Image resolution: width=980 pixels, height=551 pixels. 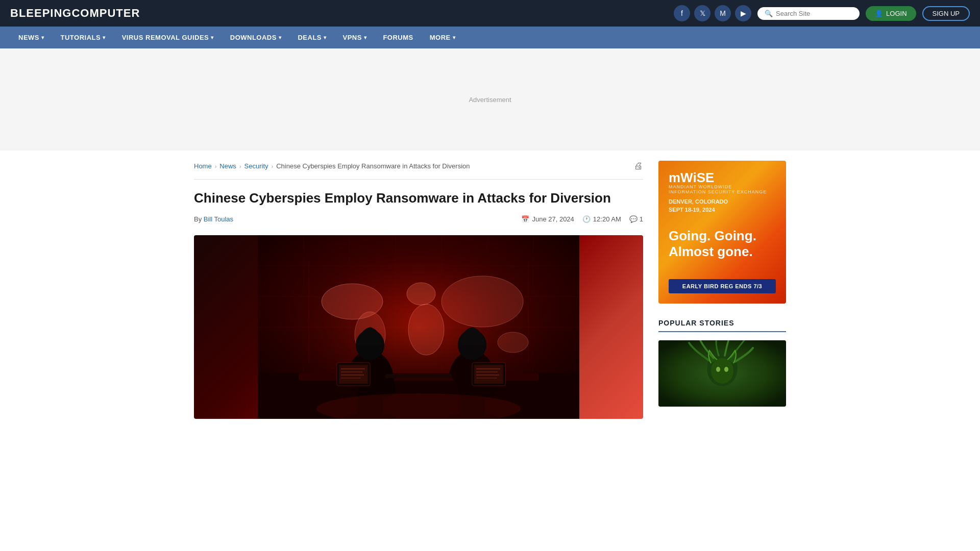 I want to click on search-box: 🔍, so click(x=808, y=13).